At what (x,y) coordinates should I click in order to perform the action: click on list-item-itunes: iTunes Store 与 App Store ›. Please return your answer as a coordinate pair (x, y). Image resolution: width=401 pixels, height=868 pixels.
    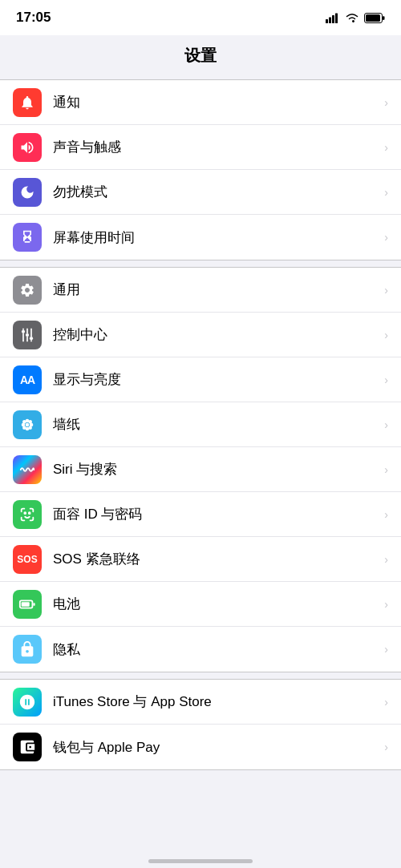
    Looking at the image, I should click on (200, 702).